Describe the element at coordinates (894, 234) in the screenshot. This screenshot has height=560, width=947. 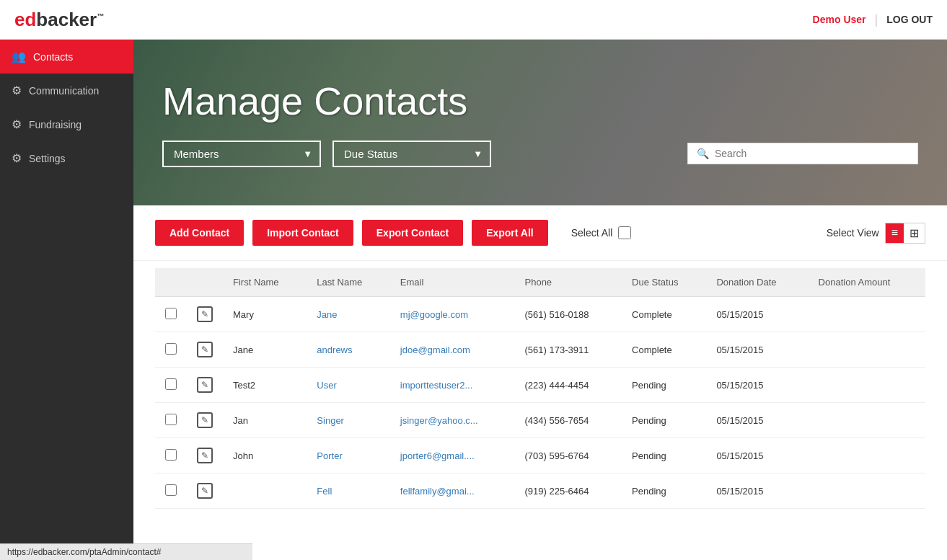
I see `list-view-button: ≡` at that location.